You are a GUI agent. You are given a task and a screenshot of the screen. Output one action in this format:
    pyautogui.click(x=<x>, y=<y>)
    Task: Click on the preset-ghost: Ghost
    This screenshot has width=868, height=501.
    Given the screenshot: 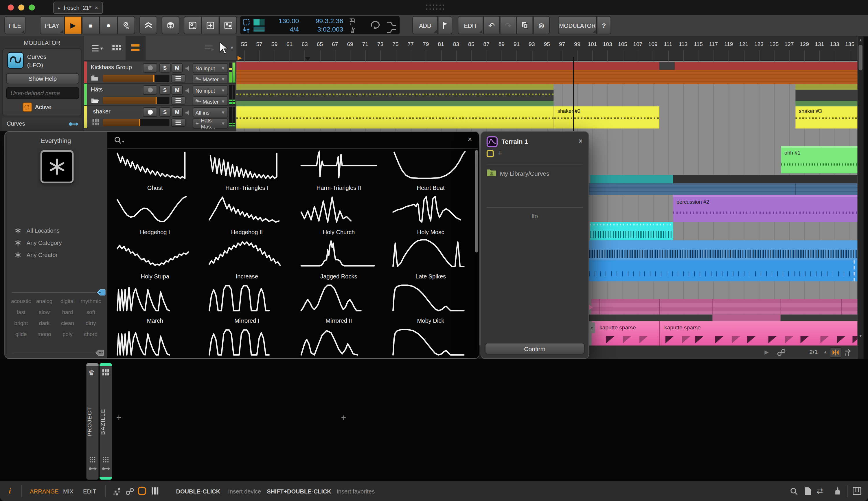 What is the action you would take?
    pyautogui.click(x=155, y=171)
    